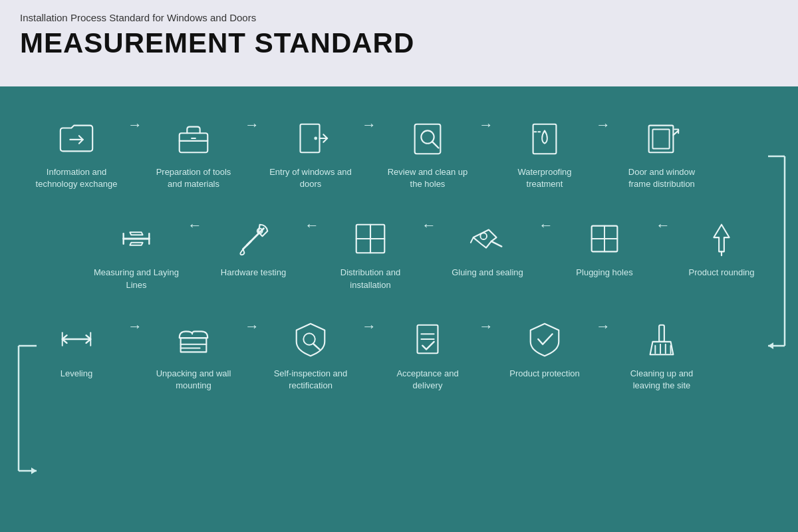 Image resolution: width=798 pixels, height=532 pixels. Describe the element at coordinates (722, 238) in the screenshot. I see `round-icon` at that location.